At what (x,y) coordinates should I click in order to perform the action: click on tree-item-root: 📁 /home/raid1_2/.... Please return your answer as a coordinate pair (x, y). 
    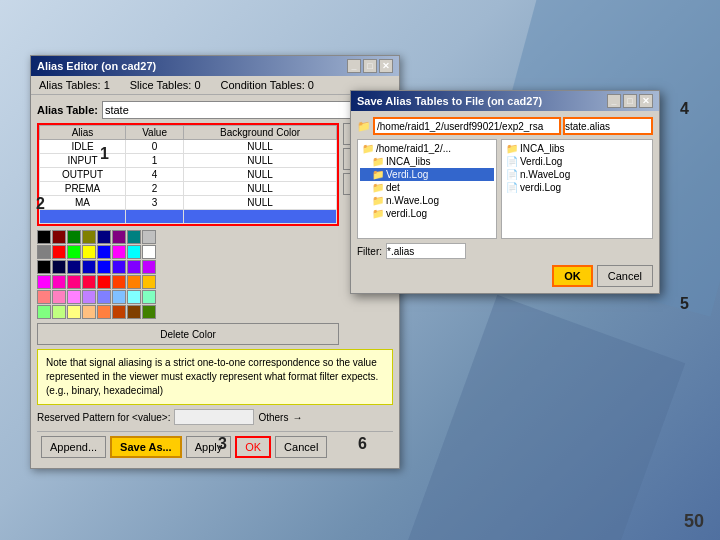
    Looking at the image, I should click on (427, 148).